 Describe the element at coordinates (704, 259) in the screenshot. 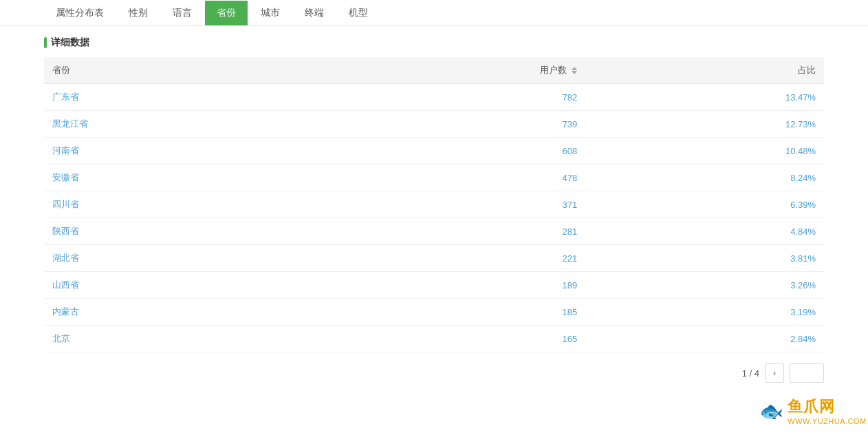

I see `cell-ratio-6: 3.81%` at that location.